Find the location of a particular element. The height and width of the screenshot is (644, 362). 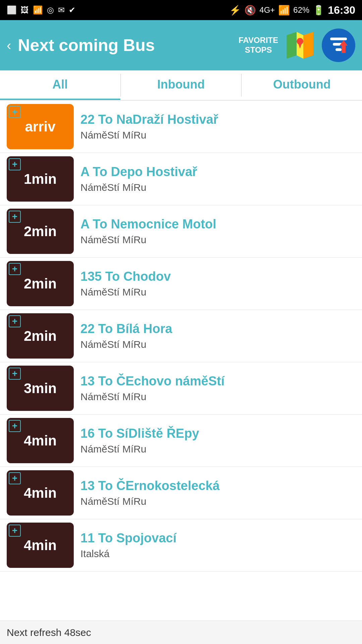

bus-route-label: 16 To SíDliště ŘEpy is located at coordinates (218, 433).